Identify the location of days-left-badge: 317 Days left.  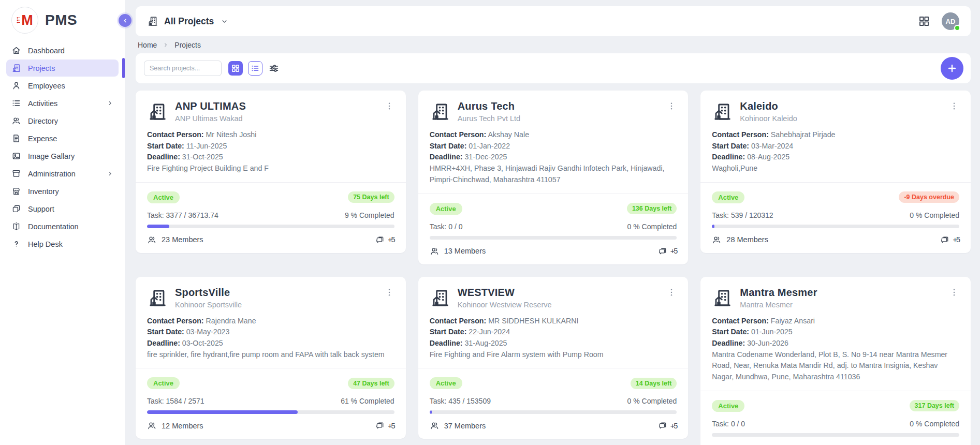
(934, 406).